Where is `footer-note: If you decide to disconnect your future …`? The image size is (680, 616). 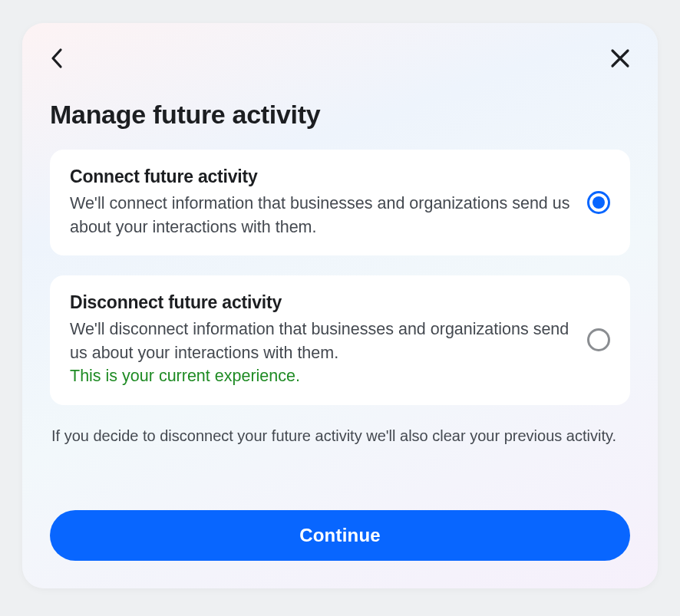
footer-note: If you decide to disconnect your future … is located at coordinates (340, 436).